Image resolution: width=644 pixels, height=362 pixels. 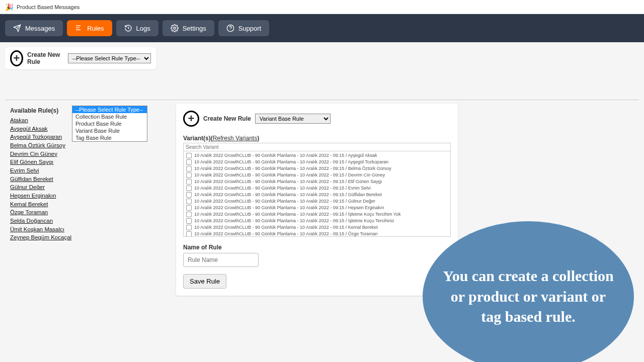 I want to click on history-icon, so click(x=128, y=28).